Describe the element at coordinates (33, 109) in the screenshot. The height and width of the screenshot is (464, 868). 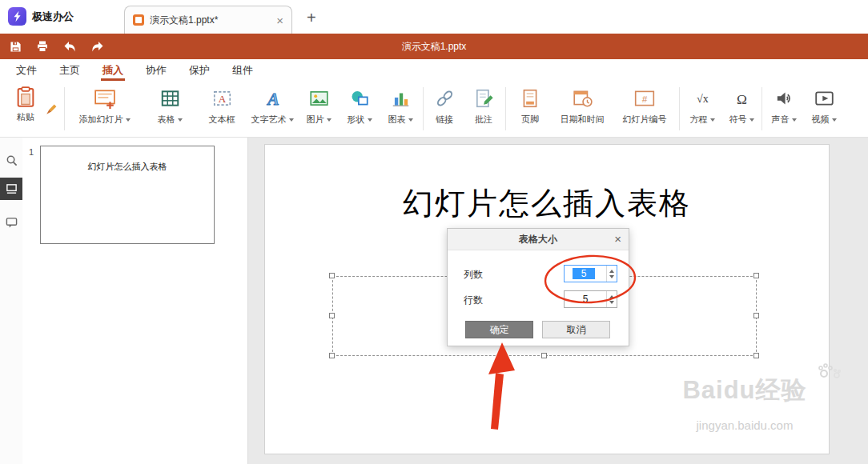
I see `clipboard-group: 粘贴` at that location.